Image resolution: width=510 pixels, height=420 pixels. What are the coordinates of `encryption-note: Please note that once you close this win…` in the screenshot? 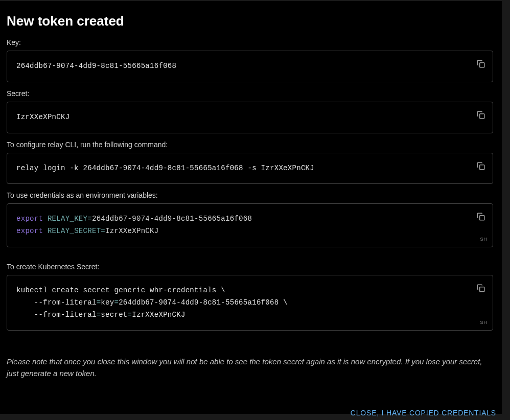 It's located at (250, 368).